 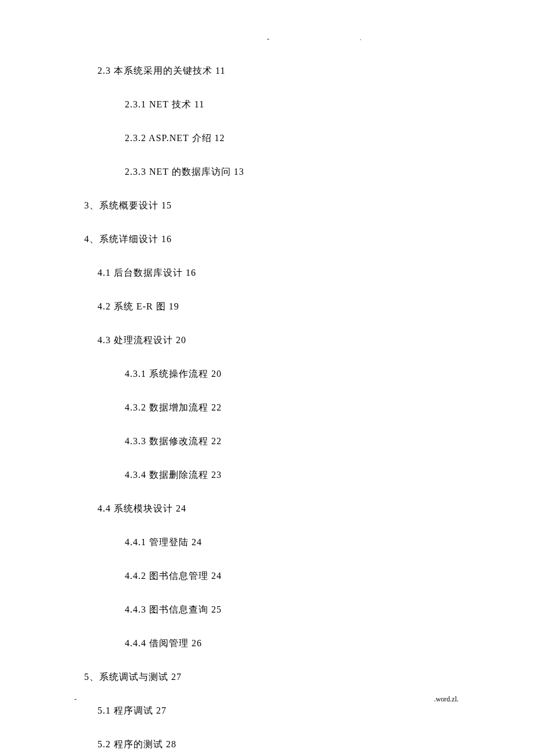 I want to click on footer-right: .word.zl., so click(x=446, y=699).